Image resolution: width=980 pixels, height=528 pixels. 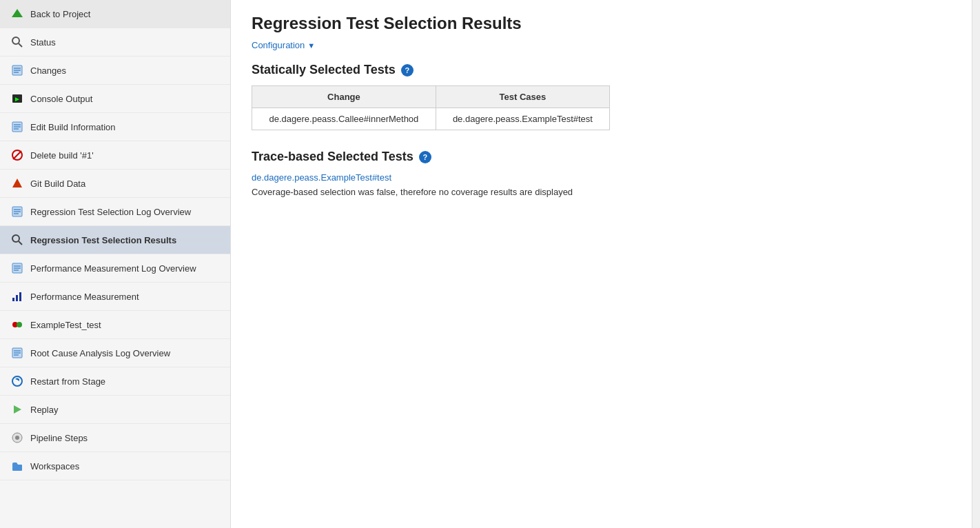 What do you see at coordinates (115, 14) in the screenshot?
I see `sidebar-item-back-to-project: Back to Project` at bounding box center [115, 14].